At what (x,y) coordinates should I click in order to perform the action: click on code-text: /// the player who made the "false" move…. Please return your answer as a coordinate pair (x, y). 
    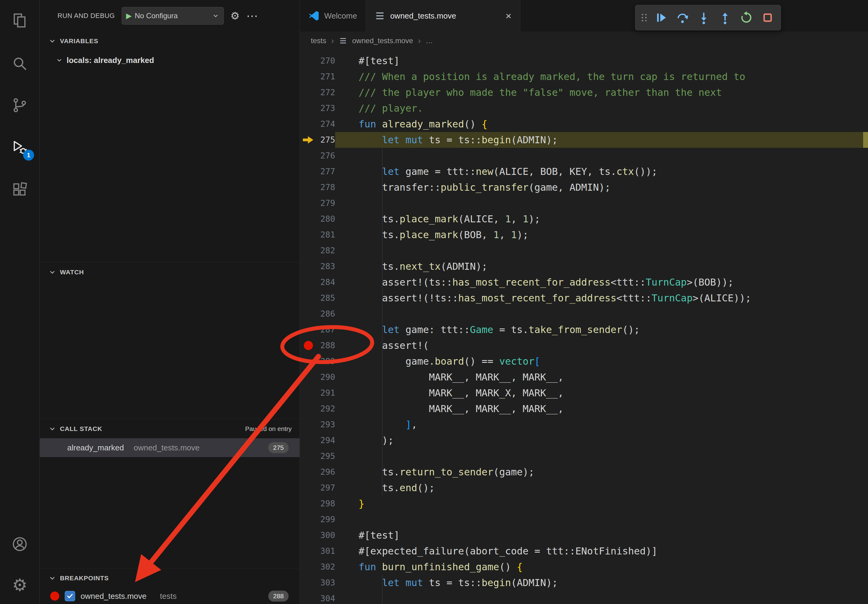
    Looking at the image, I should click on (602, 93).